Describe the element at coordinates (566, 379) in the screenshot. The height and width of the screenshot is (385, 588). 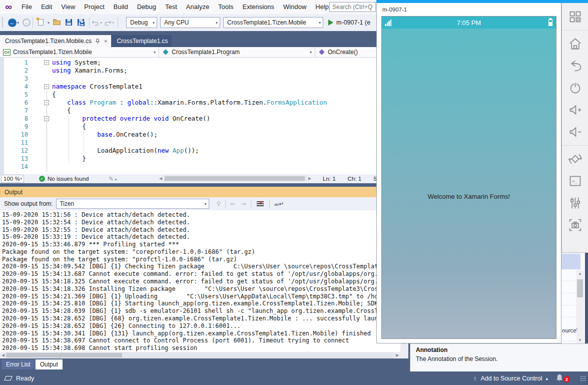
I see `notification-badge: 2` at that location.